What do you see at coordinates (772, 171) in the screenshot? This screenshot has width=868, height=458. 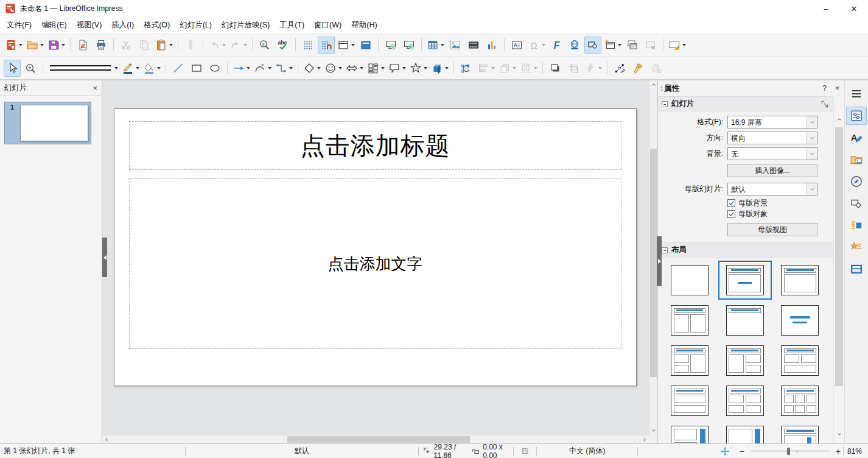 I see `insert-image-button: 插入图像...` at bounding box center [772, 171].